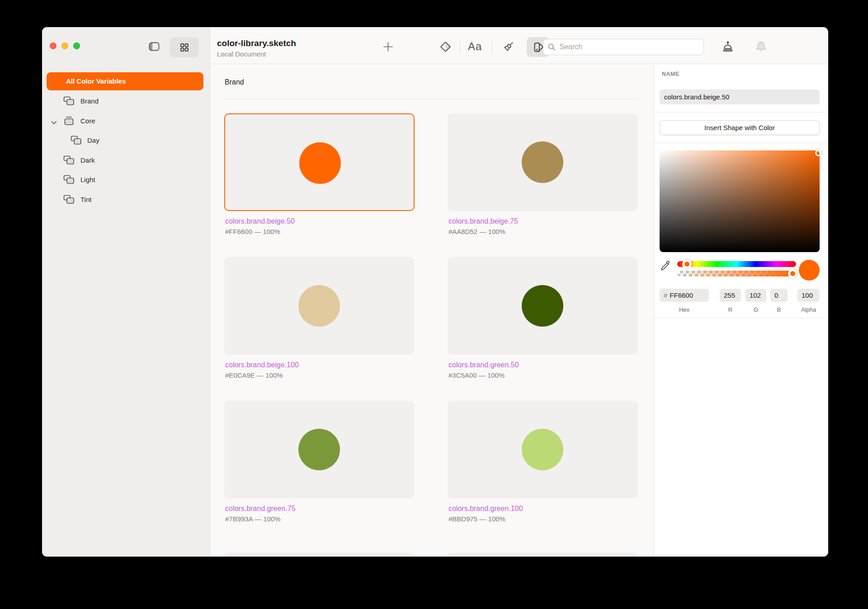 The image size is (868, 609). What do you see at coordinates (684, 310) in the screenshot?
I see `hex-label: Hex` at bounding box center [684, 310].